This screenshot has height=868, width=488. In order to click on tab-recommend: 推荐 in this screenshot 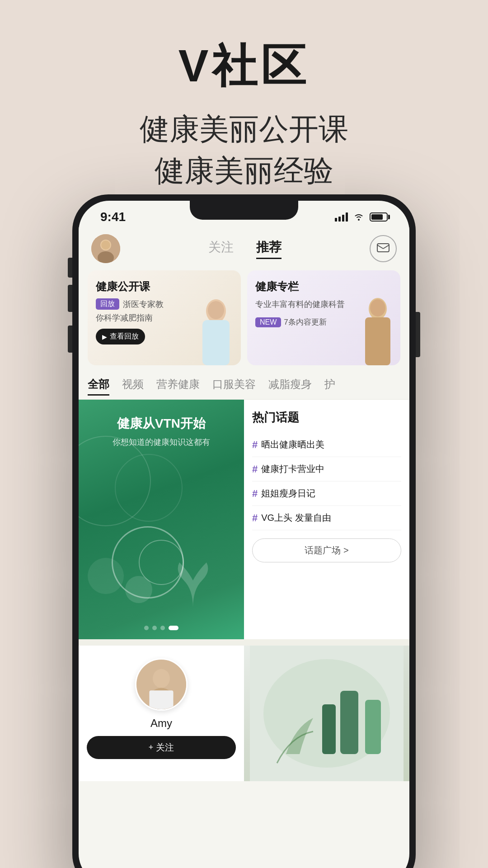, I will do `click(269, 249)`.